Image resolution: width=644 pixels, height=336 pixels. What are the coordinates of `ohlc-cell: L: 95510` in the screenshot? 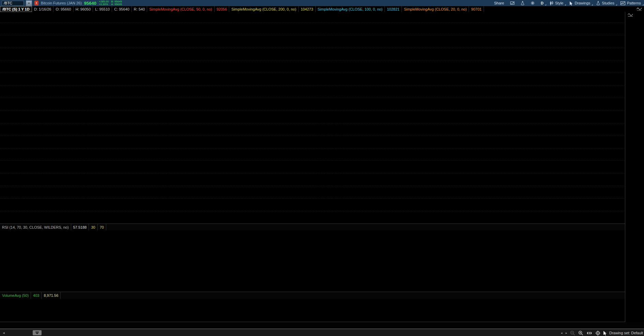 It's located at (103, 9).